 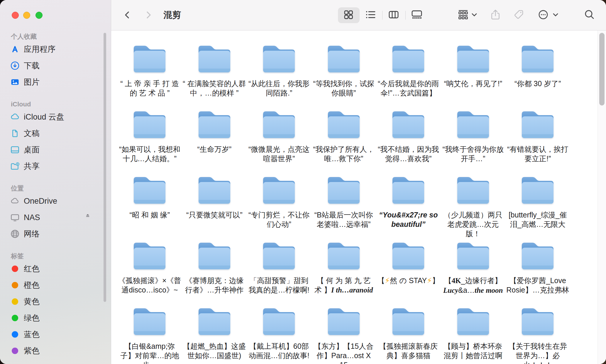 What do you see at coordinates (15, 82) in the screenshot?
I see `pictures-icon` at bounding box center [15, 82].